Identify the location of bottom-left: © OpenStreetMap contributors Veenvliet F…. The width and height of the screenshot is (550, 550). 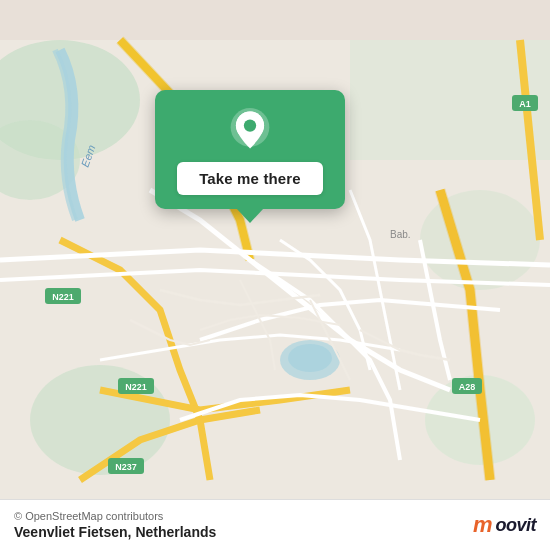
(115, 525).